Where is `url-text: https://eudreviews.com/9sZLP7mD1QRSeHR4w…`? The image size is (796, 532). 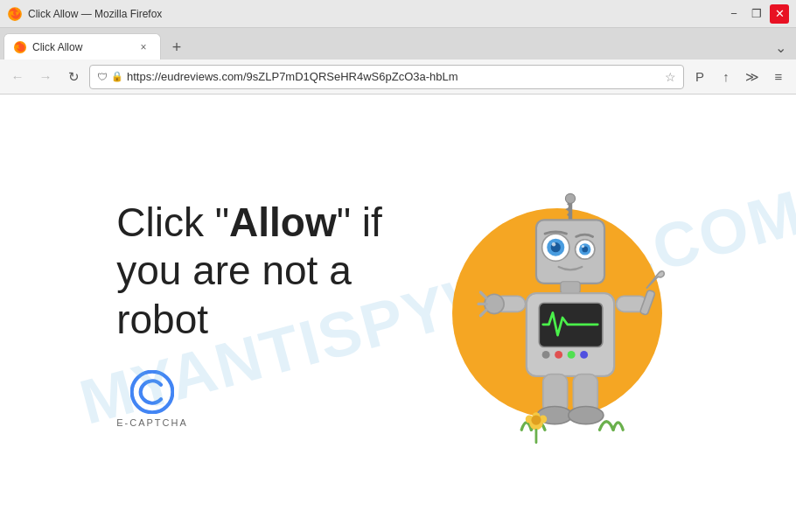 url-text: https://eudreviews.com/9sZLP7mD1QRSeHR4w… is located at coordinates (394, 77).